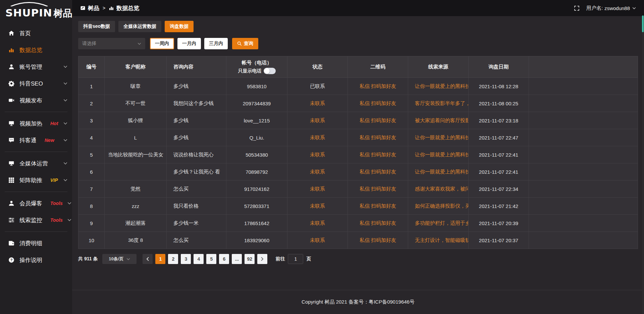 The width and height of the screenshot is (644, 314). I want to click on scrollbar-track, so click(643, 165).